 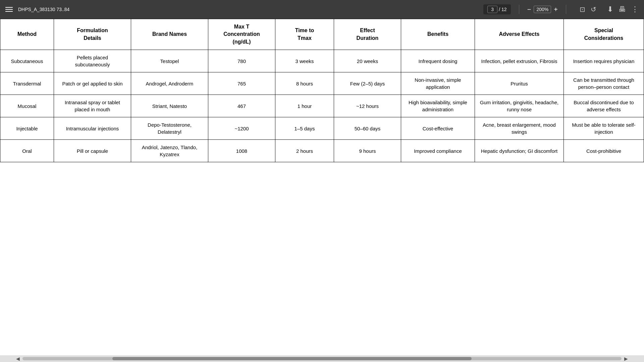 What do you see at coordinates (9, 9) in the screenshot?
I see `menu-icon` at bounding box center [9, 9].